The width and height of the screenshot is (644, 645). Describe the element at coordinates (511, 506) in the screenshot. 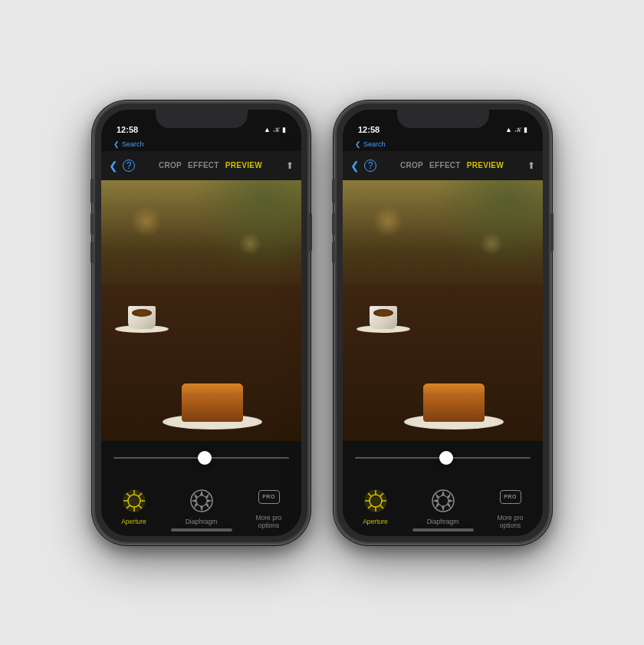

I see `pro-options-button-r: PRO More pro options` at that location.